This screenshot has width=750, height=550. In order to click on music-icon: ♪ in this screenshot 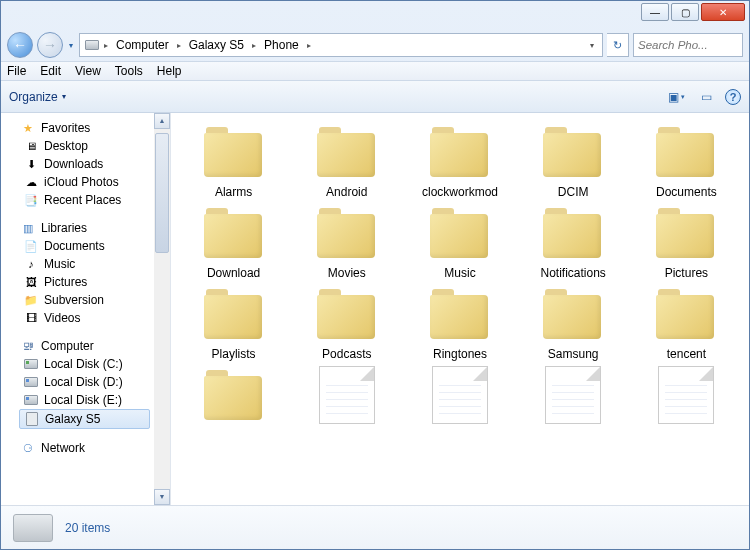, I will do `click(31, 264)`.